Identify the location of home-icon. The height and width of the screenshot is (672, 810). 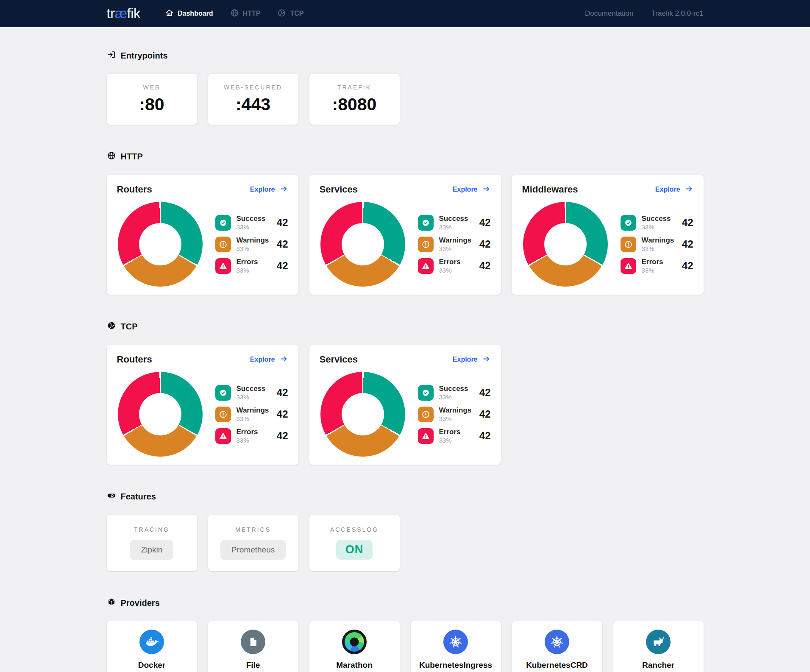
(170, 14).